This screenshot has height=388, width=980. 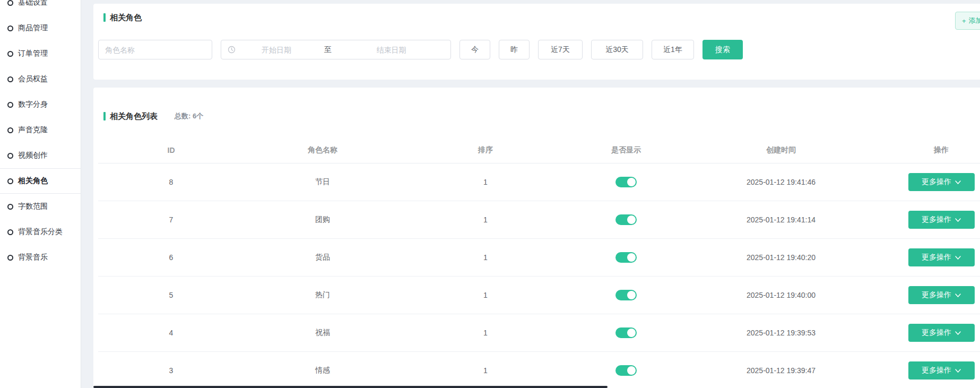 I want to click on column-header-created: 创建时间, so click(x=781, y=150).